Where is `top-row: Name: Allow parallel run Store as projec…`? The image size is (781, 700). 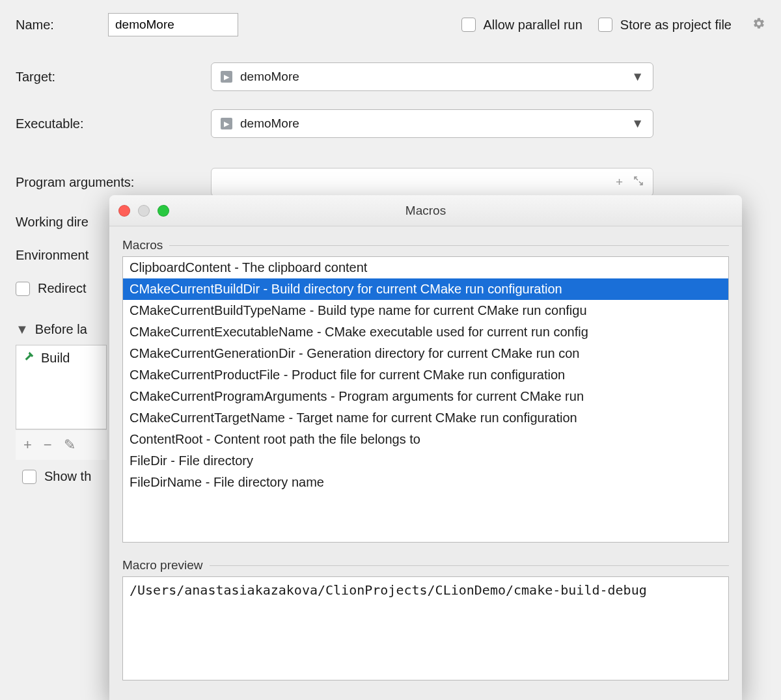
top-row: Name: Allow parallel run Store as projec… is located at coordinates (390, 25).